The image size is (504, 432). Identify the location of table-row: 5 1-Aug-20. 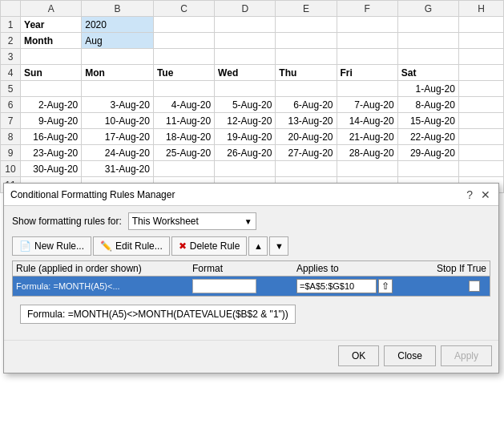
(252, 89).